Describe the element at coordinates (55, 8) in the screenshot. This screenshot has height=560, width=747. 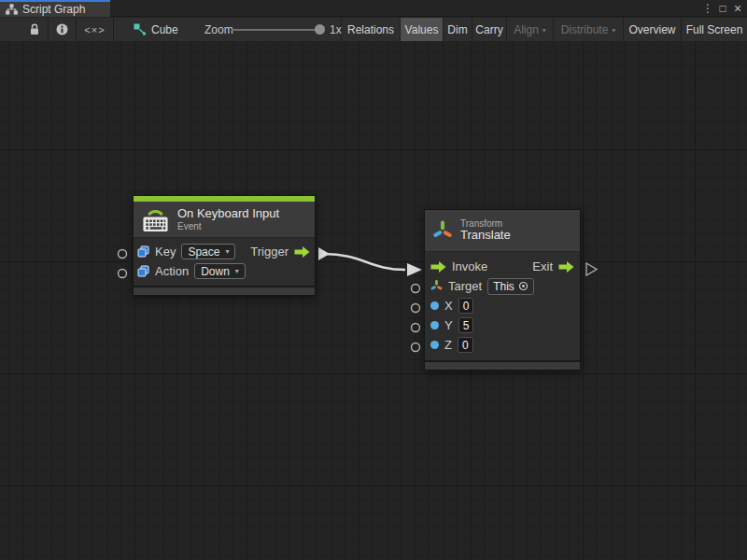
I see `tab-script-graph: Script Graph` at that location.